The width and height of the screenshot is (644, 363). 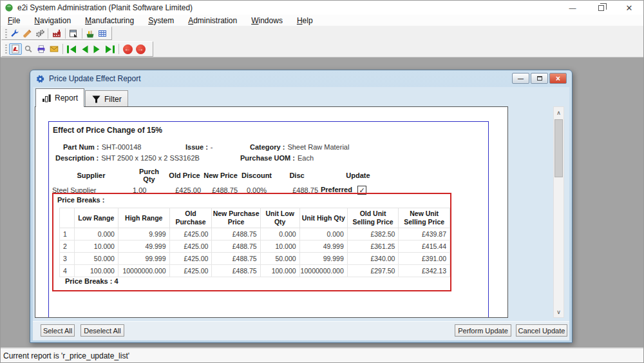 I want to click on dialog-title: Price Update Effect Report, so click(x=95, y=79).